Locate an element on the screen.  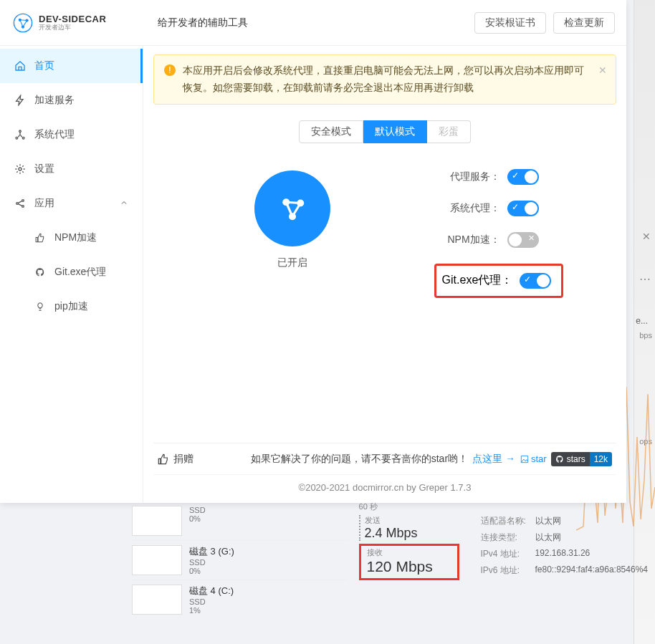
alert-text: 本应用开启后会修改系统代理，直接重启电脑可能会无法上网，您可以再次启动本应用即可… is located at coordinates (383, 79).